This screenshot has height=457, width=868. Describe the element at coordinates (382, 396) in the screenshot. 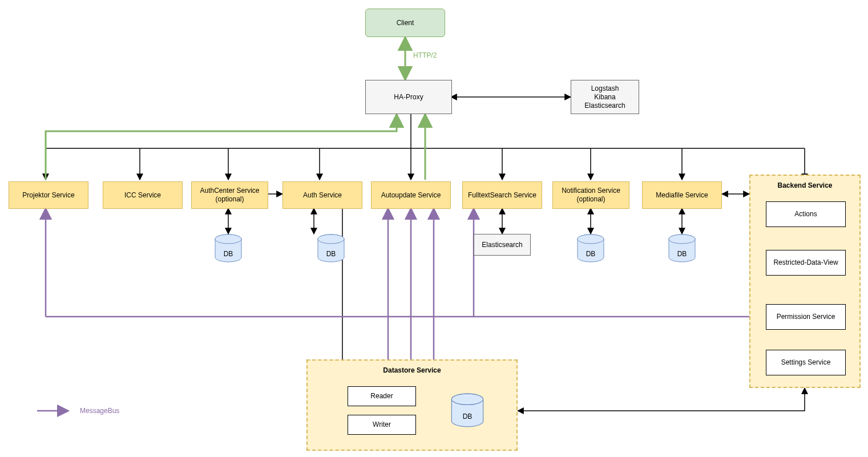

I see `datastore-reader: Reader` at that location.